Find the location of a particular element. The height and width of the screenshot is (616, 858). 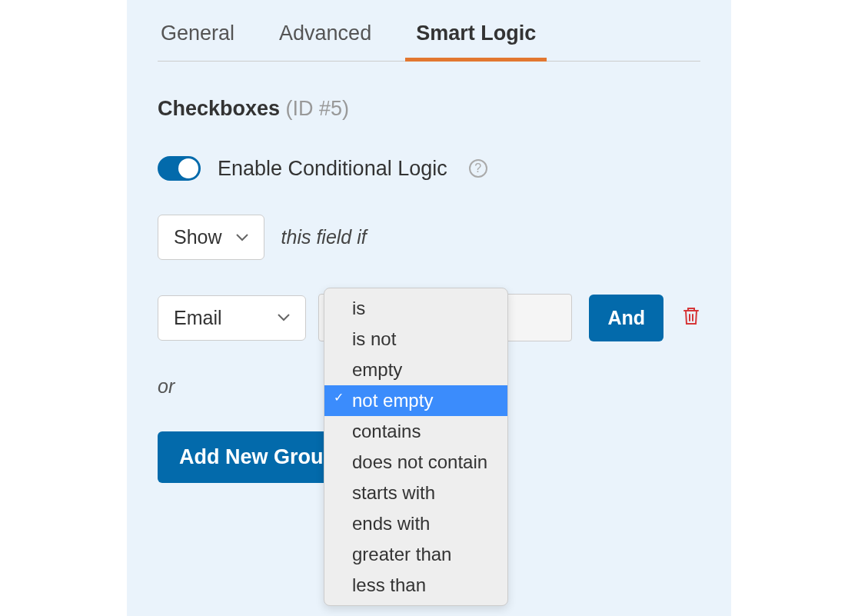

field-select: Email is located at coordinates (232, 318).